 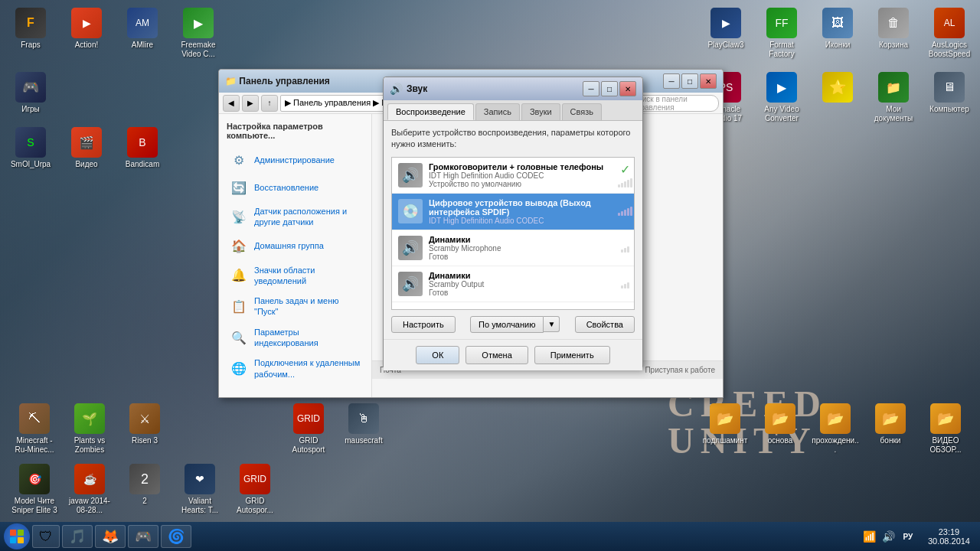 I want to click on sidebar-item-index: 🔍 Параметры индексирования, so click(x=296, y=338).